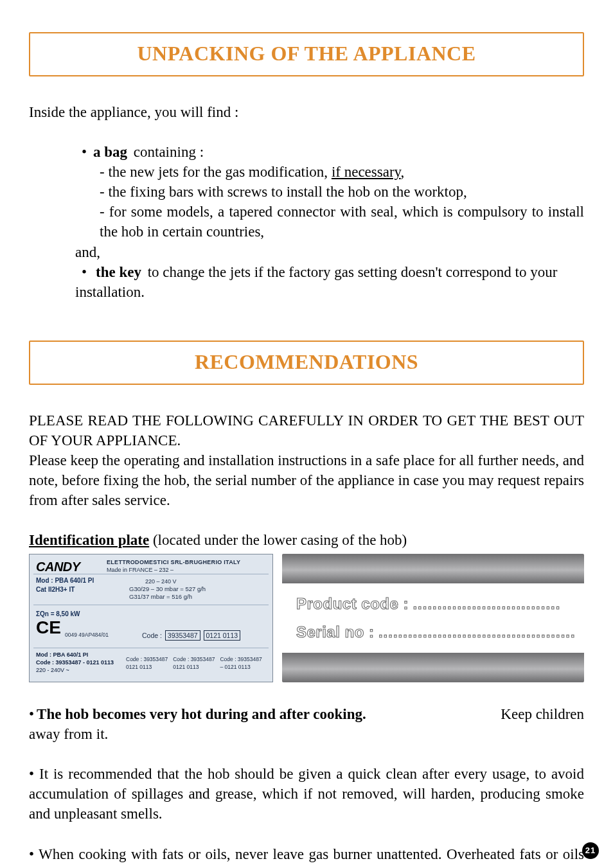 This screenshot has height=868, width=613. What do you see at coordinates (161, 598) in the screenshot?
I see `plate-gas-g31: G31/37 mbar = 516 g/h` at bounding box center [161, 598].